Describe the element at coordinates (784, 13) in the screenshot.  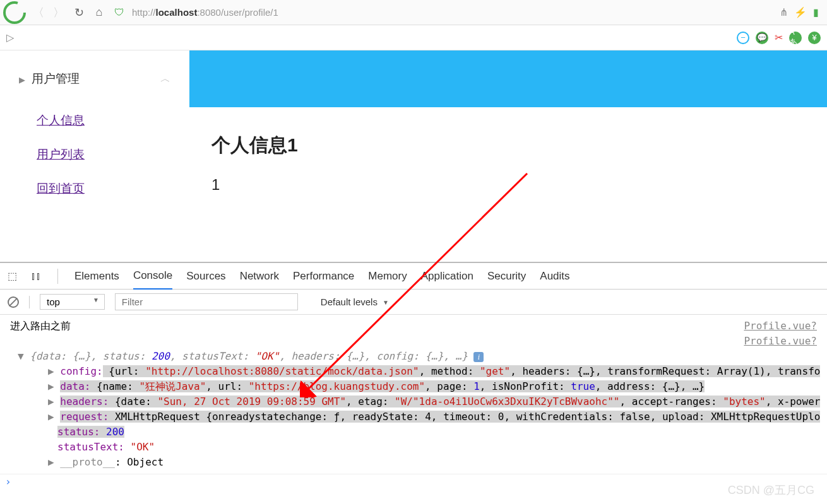
I see `share-icon: ⋔` at that location.